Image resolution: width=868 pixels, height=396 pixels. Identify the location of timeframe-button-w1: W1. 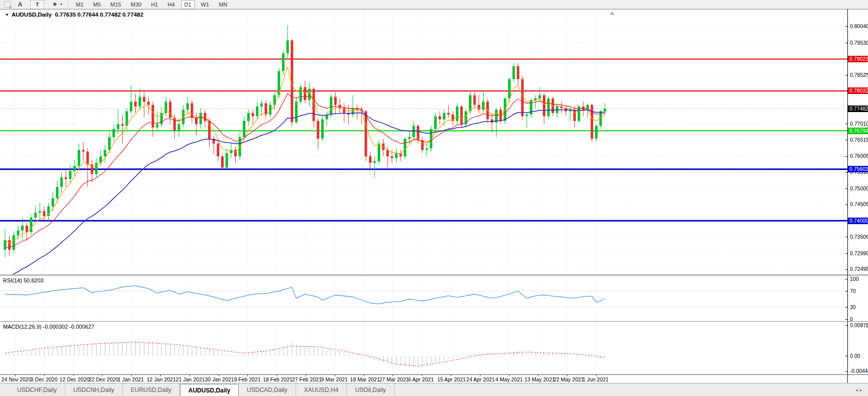
(205, 5).